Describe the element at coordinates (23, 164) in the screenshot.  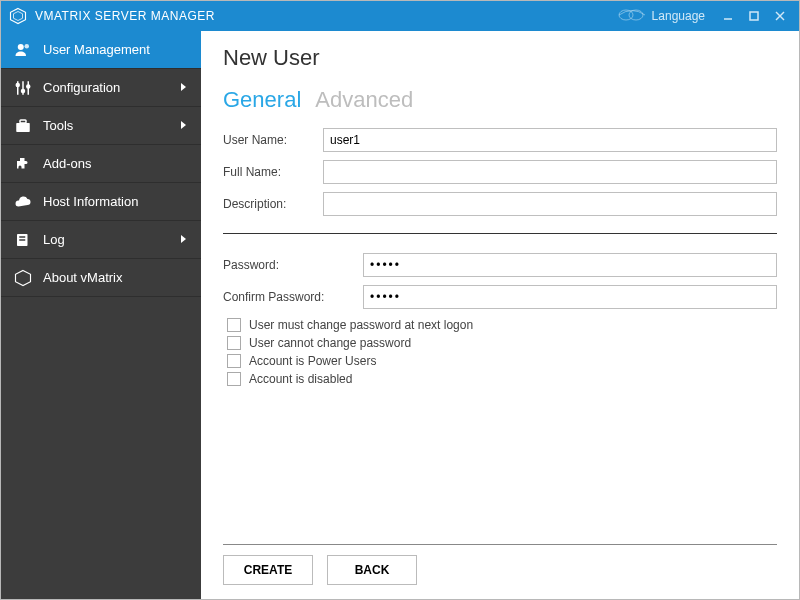
I see `puzzle-icon` at that location.